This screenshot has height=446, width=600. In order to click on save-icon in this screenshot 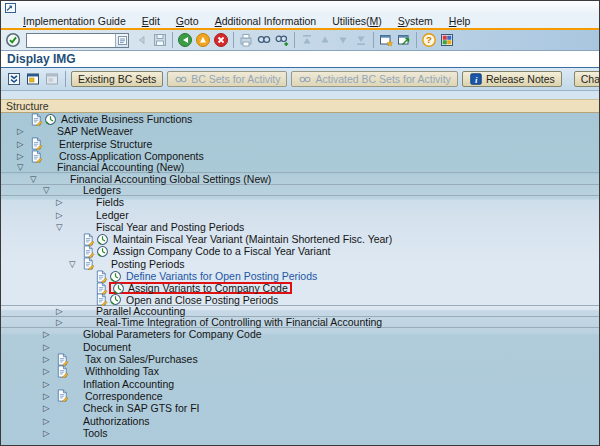, I will do `click(160, 40)`.